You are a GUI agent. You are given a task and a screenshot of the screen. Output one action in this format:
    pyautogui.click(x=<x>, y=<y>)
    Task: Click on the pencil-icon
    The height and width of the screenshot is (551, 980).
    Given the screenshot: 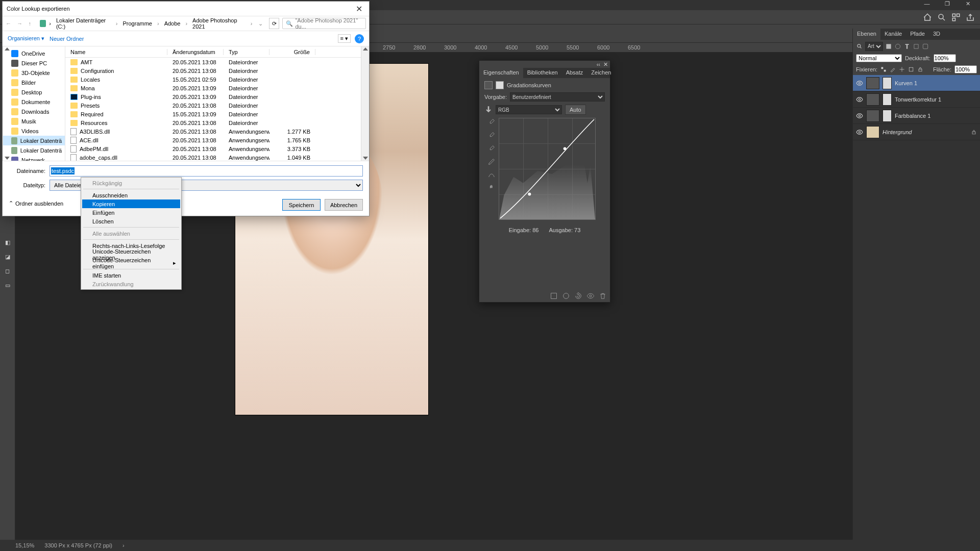 What is the action you would take?
    pyautogui.click(x=492, y=162)
    